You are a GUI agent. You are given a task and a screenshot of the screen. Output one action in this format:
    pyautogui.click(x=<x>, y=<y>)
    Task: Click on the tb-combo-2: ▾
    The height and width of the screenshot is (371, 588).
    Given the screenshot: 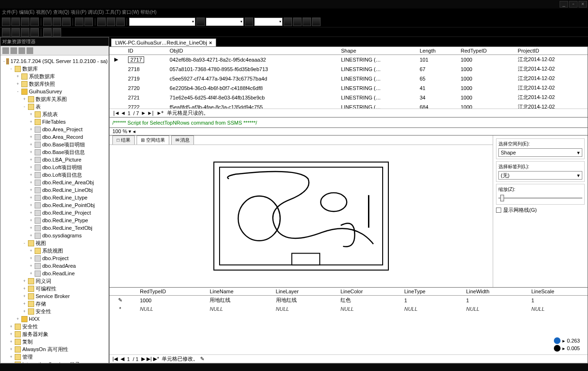 What is the action you would take?
    pyautogui.click(x=225, y=22)
    